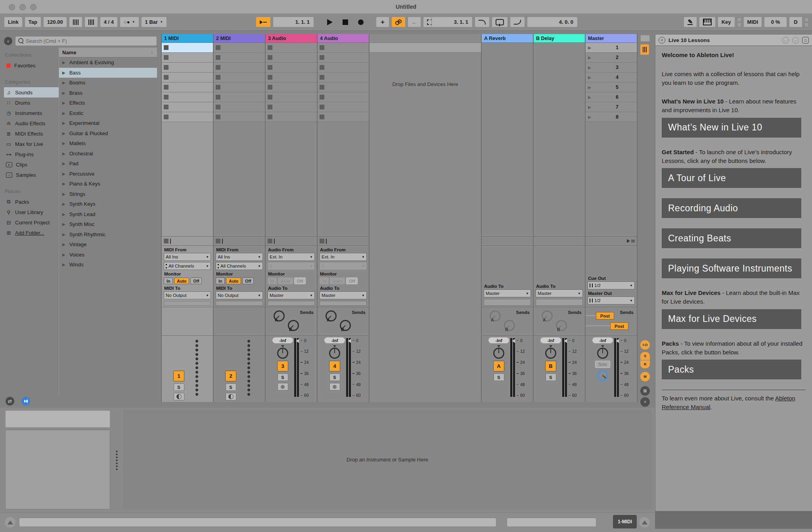 The height and width of the screenshot is (532, 812). What do you see at coordinates (91, 22) in the screenshot?
I see `nudge-up-button` at bounding box center [91, 22].